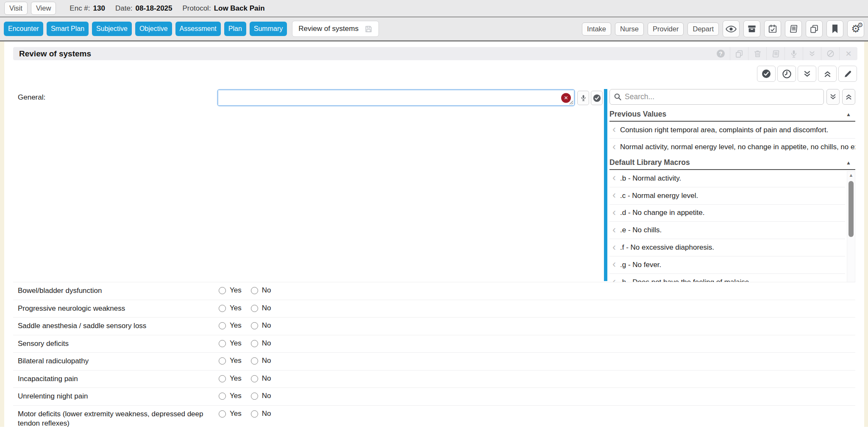  I want to click on stage-button: Nurse, so click(629, 29).